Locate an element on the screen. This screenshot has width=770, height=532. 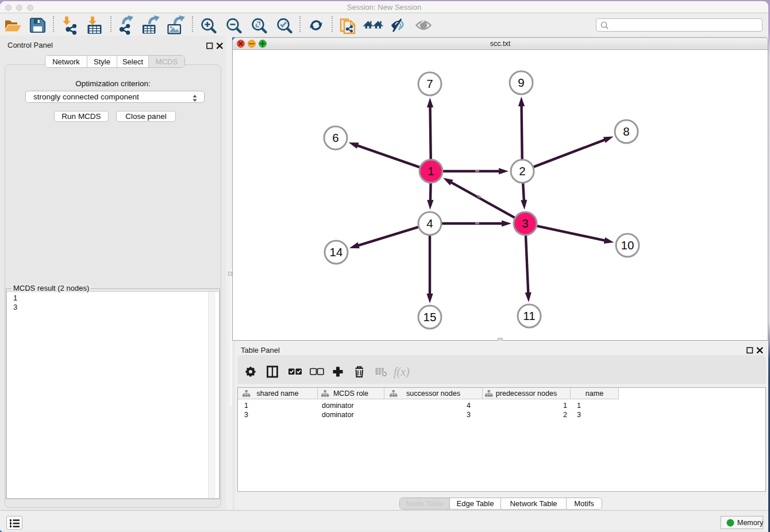
svg-text: 4 is located at coordinates (430, 223).